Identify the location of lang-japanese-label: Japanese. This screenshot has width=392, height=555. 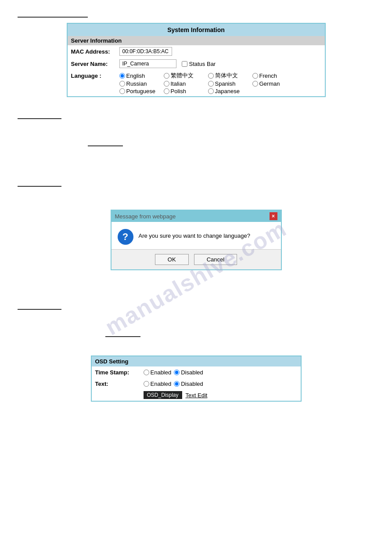
(229, 91).